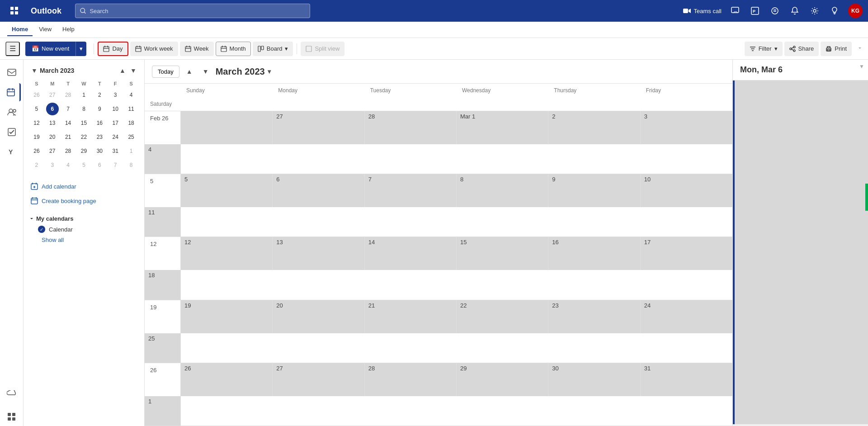  I want to click on cal-day: 11, so click(163, 222).